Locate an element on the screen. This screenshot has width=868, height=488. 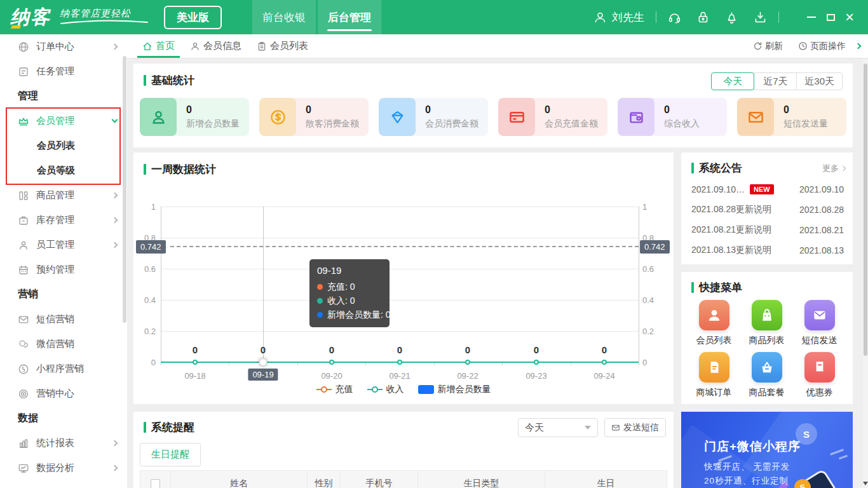
filter-30days: 近30天 is located at coordinates (820, 81).